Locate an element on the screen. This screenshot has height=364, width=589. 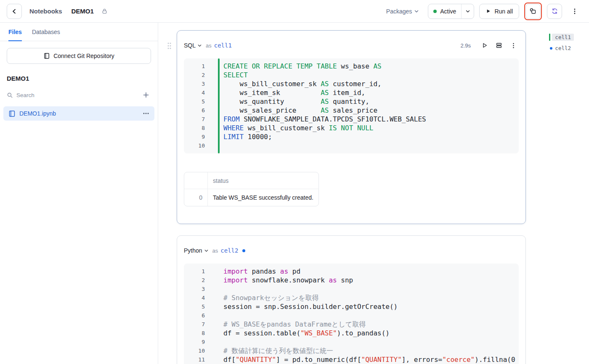
outline-item-cell2: cell2 is located at coordinates (560, 48).